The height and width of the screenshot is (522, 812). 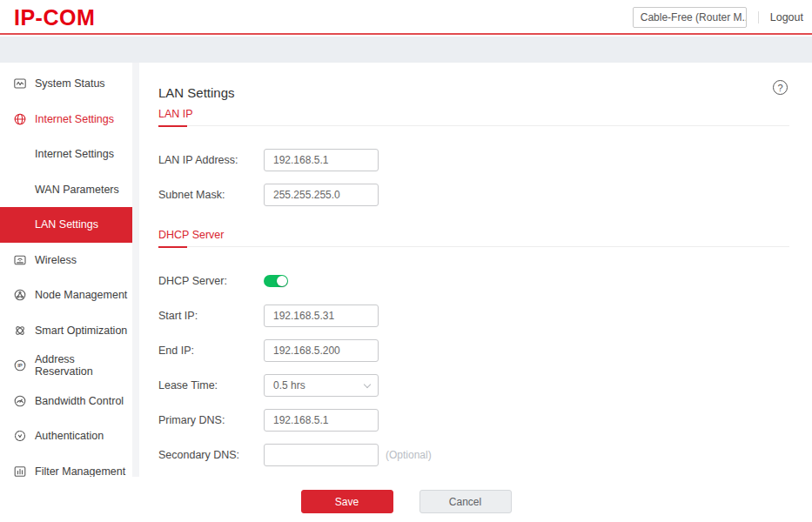 I want to click on sidebar-content-divider, so click(x=136, y=270).